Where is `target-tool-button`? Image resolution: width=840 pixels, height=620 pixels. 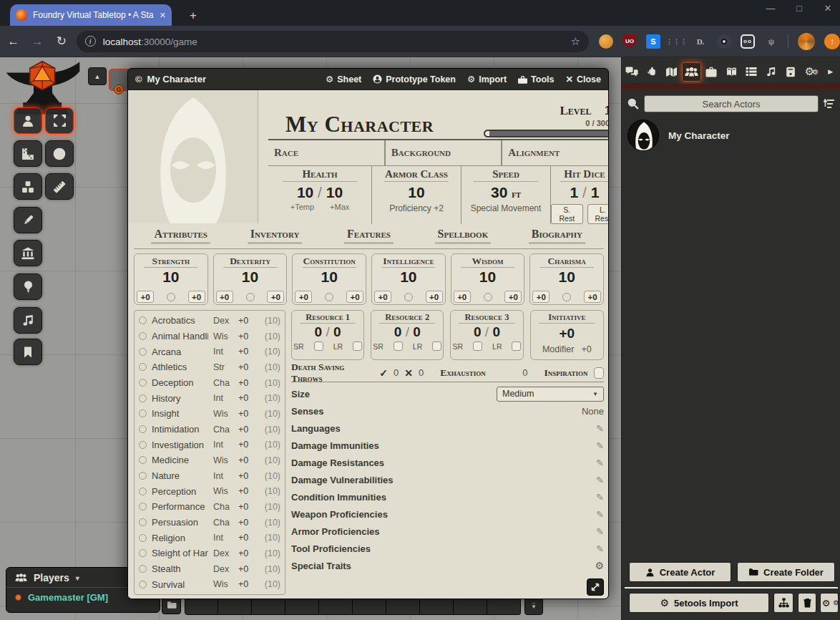 target-tool-button is located at coordinates (59, 153).